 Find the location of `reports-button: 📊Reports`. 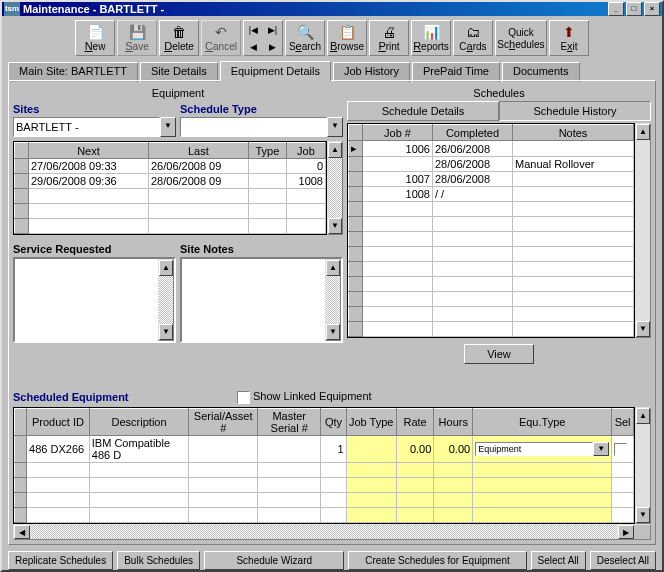

reports-button: 📊Reports is located at coordinates (431, 38).